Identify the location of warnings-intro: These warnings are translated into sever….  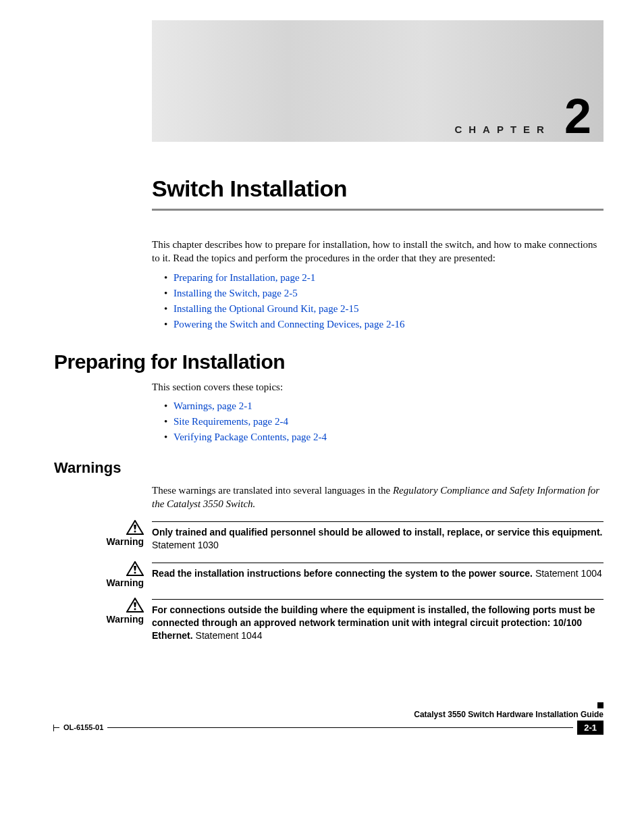
(378, 497).